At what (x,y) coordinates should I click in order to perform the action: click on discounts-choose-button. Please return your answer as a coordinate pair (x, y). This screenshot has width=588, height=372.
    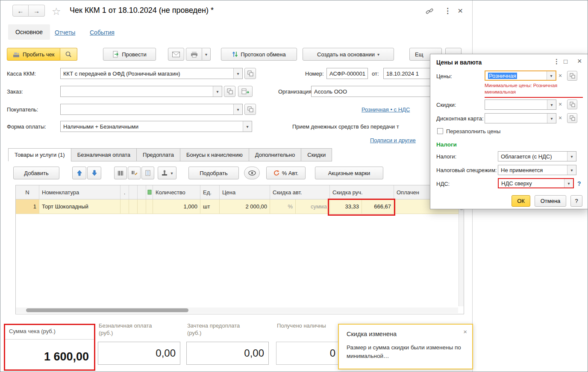
    Looking at the image, I should click on (572, 104).